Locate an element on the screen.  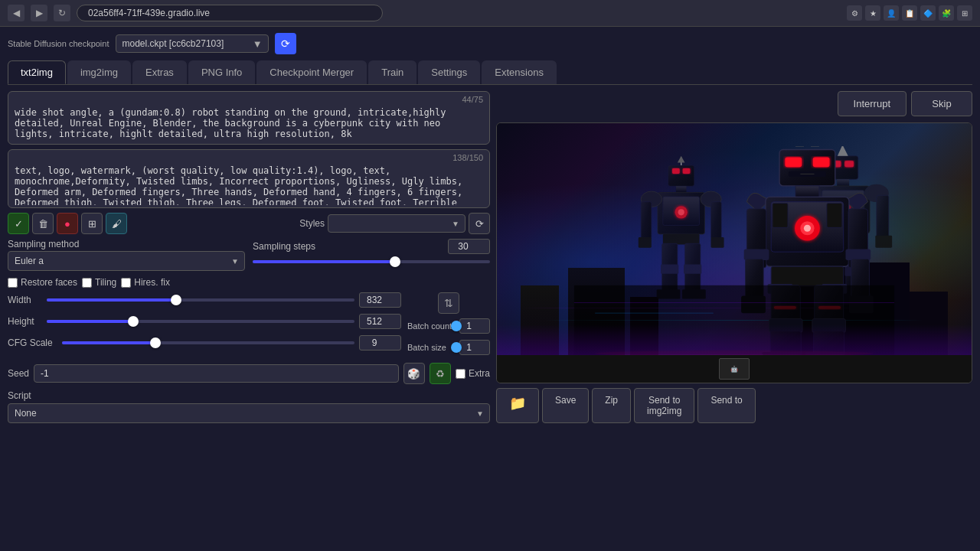
negative-prompt-input is located at coordinates (249, 178).